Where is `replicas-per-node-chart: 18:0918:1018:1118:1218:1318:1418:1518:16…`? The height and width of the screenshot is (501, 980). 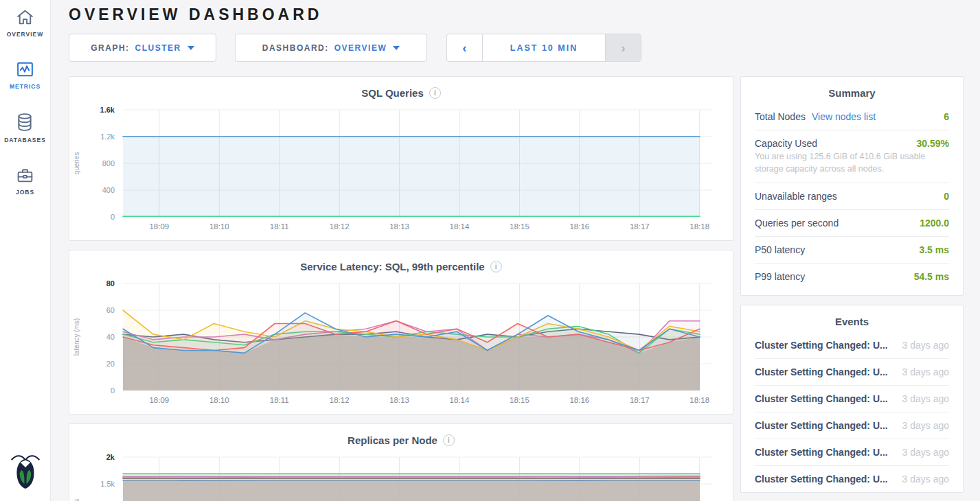
replicas-per-node-chart: 18:0918:1018:1118:1218:1318:1418:1518:16… is located at coordinates (401, 474).